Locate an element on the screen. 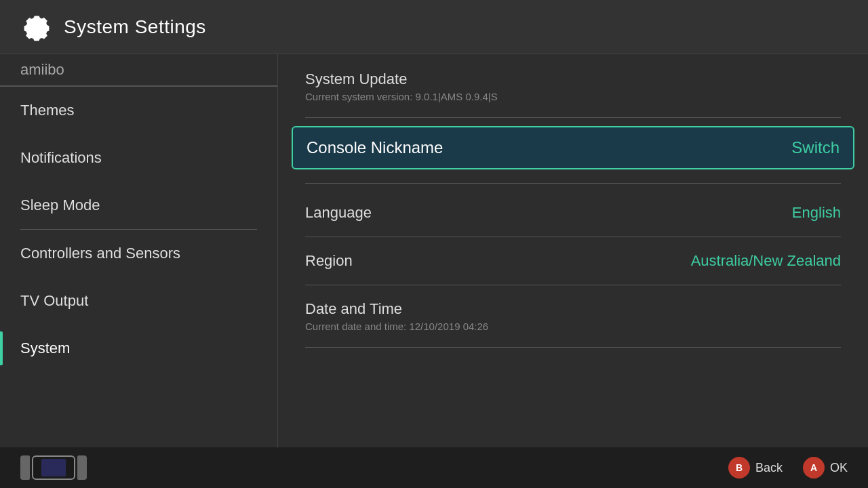  system-update-item: System Update Current system version: 9.… is located at coordinates (573, 86).